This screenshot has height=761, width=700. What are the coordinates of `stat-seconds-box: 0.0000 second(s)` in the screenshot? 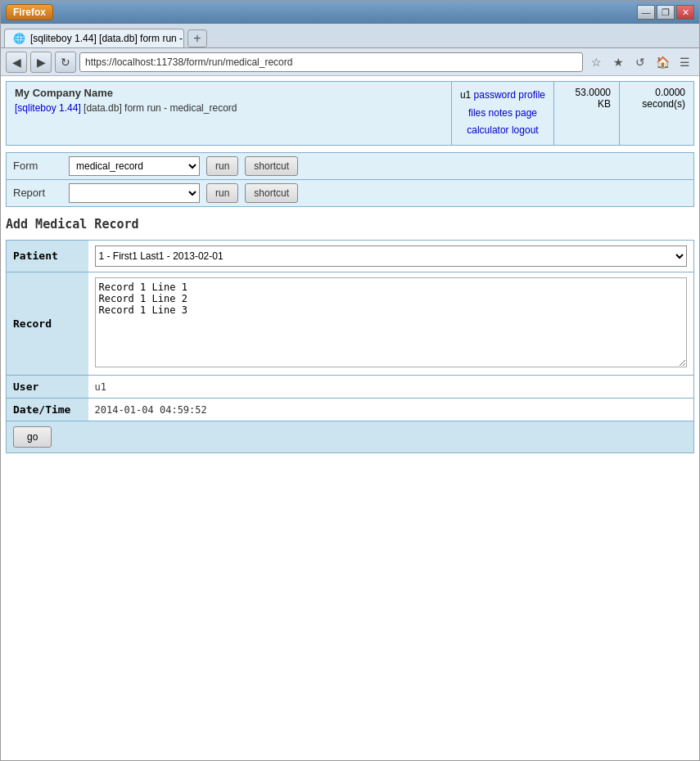 It's located at (657, 113).